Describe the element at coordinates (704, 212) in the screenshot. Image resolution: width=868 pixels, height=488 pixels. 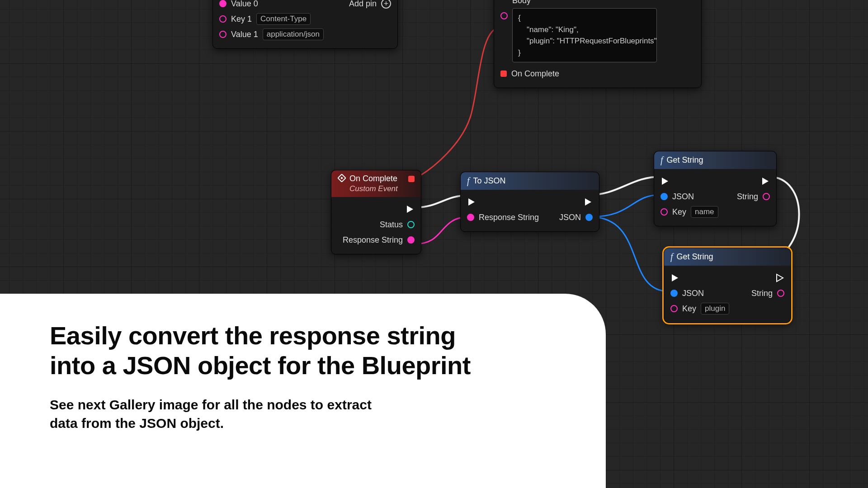
I see `key-value-field: name` at that location.